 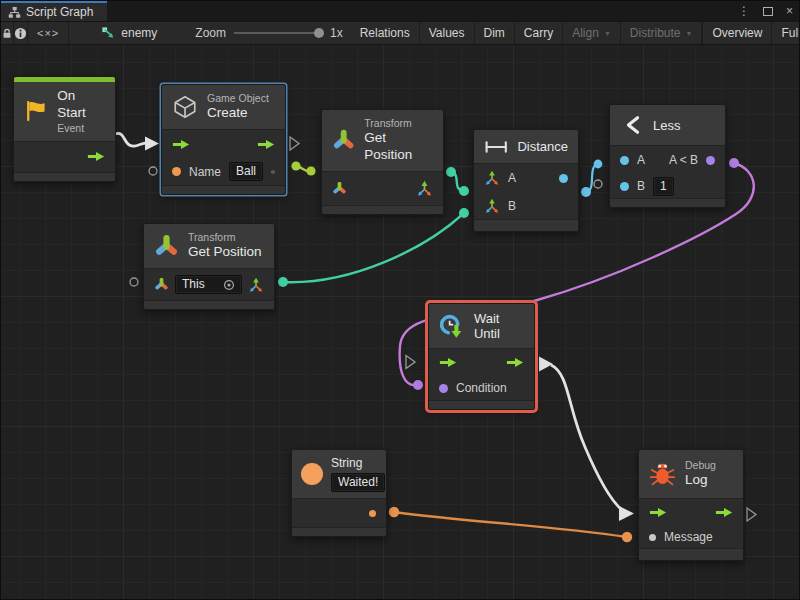 What do you see at coordinates (209, 266) in the screenshot?
I see `node-get-position-2: Transform Get Position This` at bounding box center [209, 266].